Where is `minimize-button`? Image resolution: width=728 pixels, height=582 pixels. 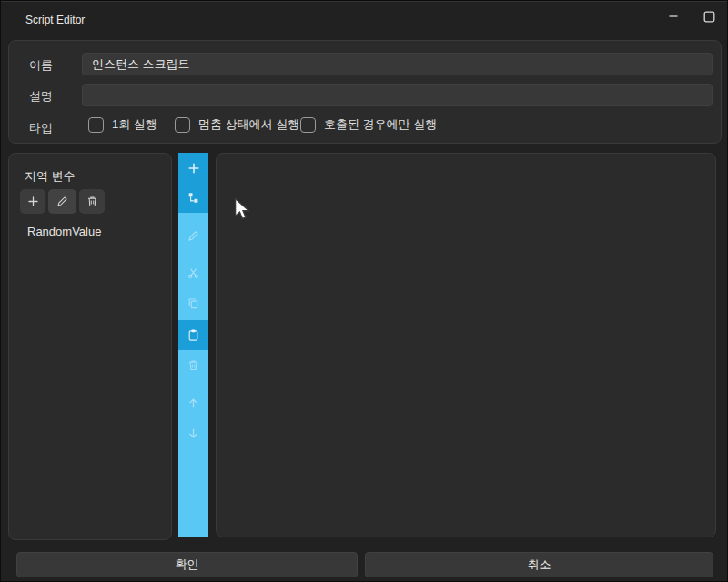
minimize-button is located at coordinates (673, 16).